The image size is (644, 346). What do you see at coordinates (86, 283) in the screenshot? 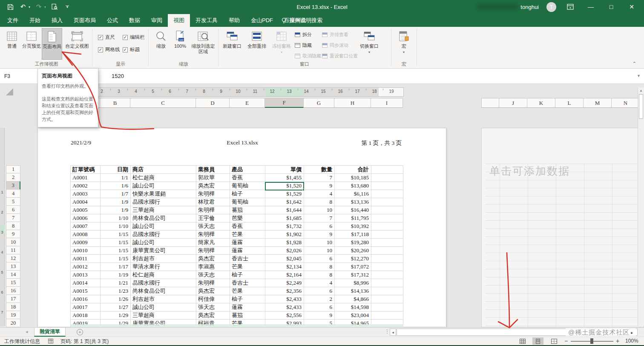
I see `table-cell: A0014` at bounding box center [86, 283].